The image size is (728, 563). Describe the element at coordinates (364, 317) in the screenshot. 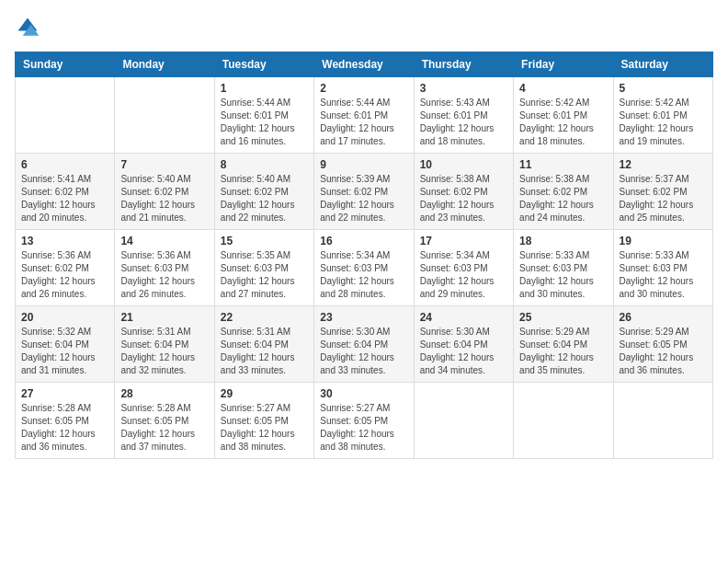

I see `day-number: 23` at that location.